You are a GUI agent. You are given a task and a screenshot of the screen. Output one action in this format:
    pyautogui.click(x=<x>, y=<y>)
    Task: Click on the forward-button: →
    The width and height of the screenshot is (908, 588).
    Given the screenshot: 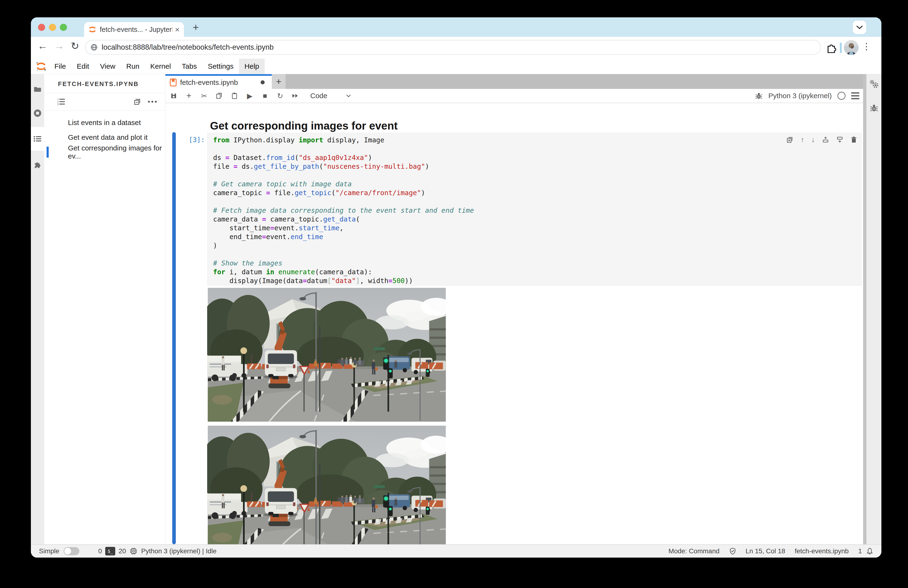 What is the action you would take?
    pyautogui.click(x=59, y=46)
    